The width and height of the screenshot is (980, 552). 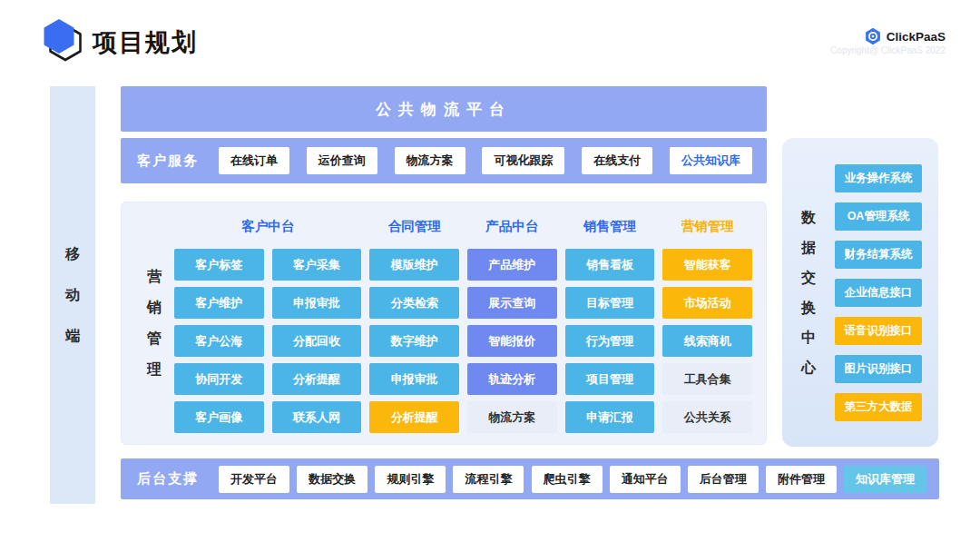 What do you see at coordinates (708, 303) in the screenshot?
I see `grid-module-button: 市场活动` at bounding box center [708, 303].